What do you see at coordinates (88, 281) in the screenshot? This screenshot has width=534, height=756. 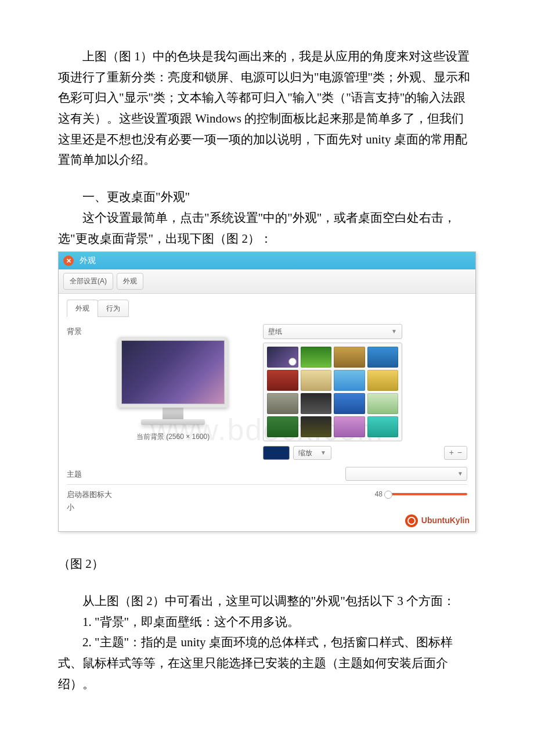 I see `breadcrumb-all-settings: 全部设置(A)` at bounding box center [88, 281].